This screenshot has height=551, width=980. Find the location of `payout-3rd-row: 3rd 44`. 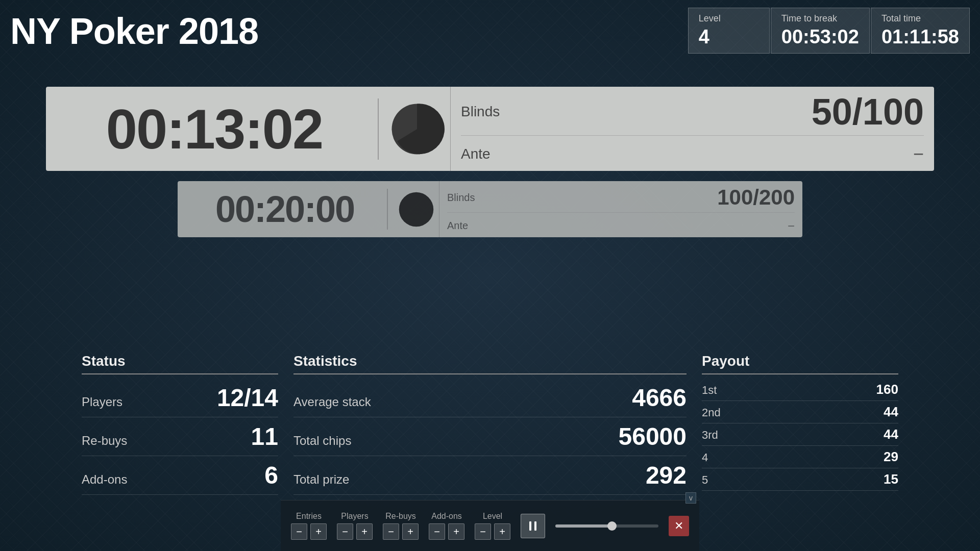

payout-3rd-row: 3rd 44 is located at coordinates (800, 435).